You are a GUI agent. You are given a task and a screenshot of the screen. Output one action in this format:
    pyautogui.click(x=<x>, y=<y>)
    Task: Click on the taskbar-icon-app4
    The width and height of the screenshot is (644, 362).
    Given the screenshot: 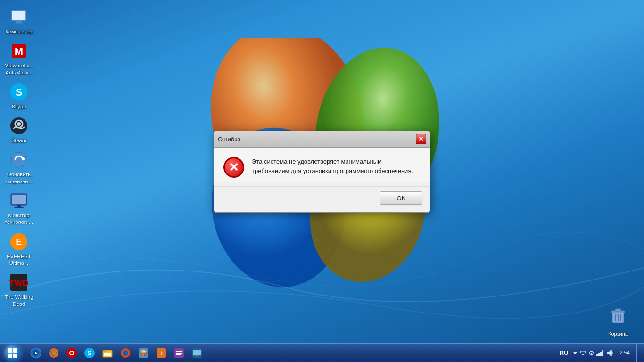 What is the action you would take?
    pyautogui.click(x=197, y=353)
    